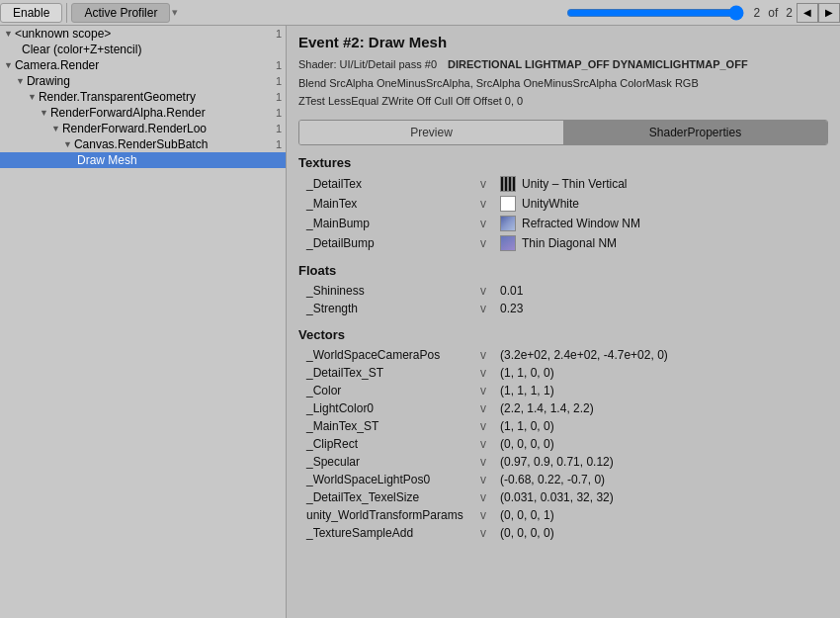 The height and width of the screenshot is (618, 840). Describe the element at coordinates (563, 426) in the screenshot. I see `vector-row: _MainTex_ST v (1, 1, 0, 0)` at that location.